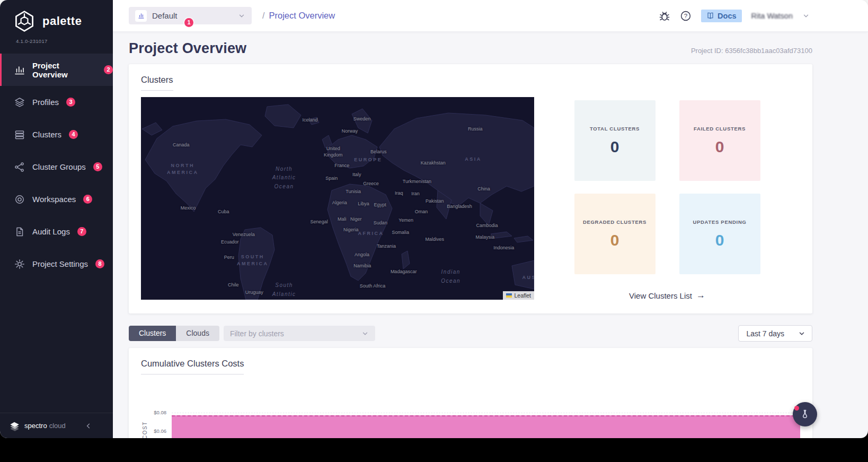 The height and width of the screenshot is (462, 868). I want to click on filter-bar: Clusters Clouds Filter by clusters Last …, so click(471, 333).